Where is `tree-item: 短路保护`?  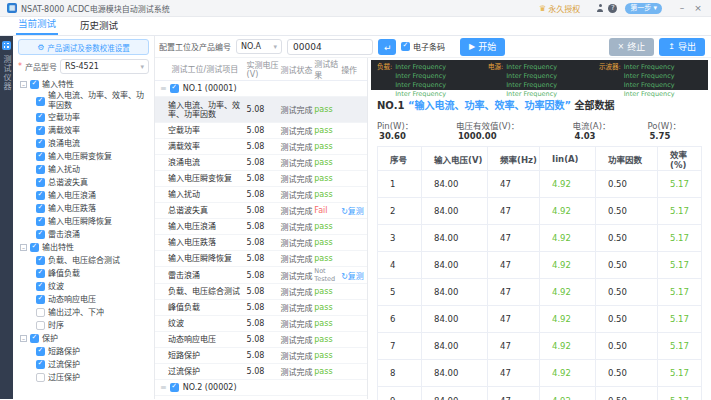 tree-item: 短路保护 is located at coordinates (84, 352).